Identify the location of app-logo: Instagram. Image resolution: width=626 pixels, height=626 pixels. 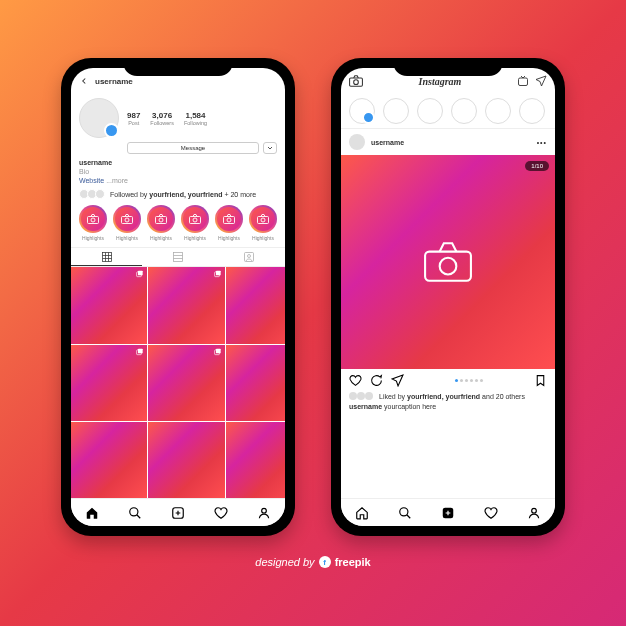
(440, 82).